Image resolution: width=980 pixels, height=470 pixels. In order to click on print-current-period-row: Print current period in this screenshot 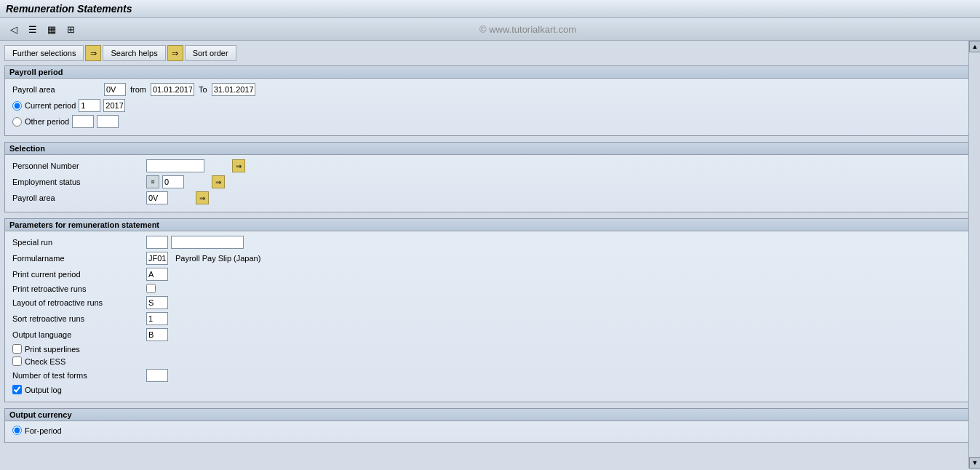, I will do `click(489, 274)`.